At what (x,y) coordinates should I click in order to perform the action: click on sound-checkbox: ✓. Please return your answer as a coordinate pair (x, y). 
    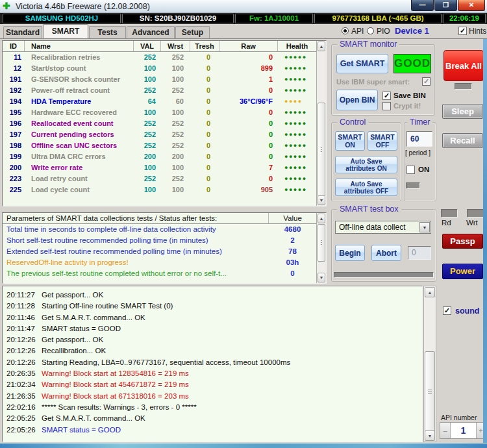
    Looking at the image, I should click on (447, 310).